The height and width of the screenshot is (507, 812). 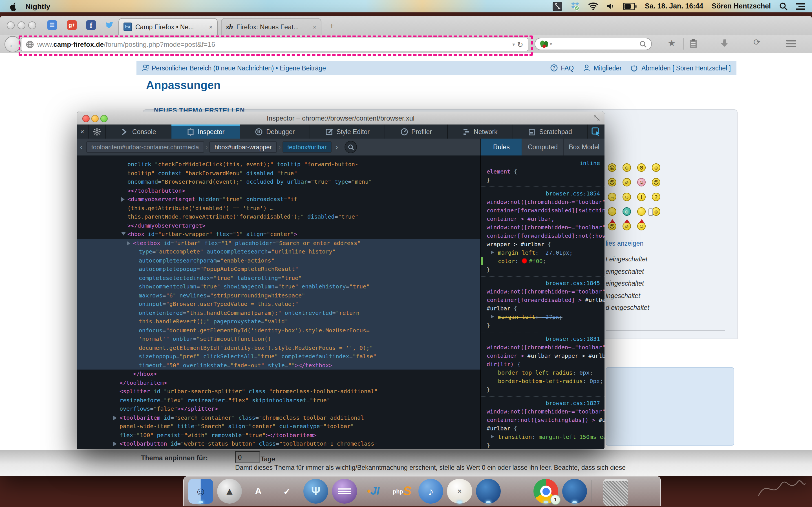 What do you see at coordinates (593, 6) in the screenshot?
I see `wifi-menu-icon` at bounding box center [593, 6].